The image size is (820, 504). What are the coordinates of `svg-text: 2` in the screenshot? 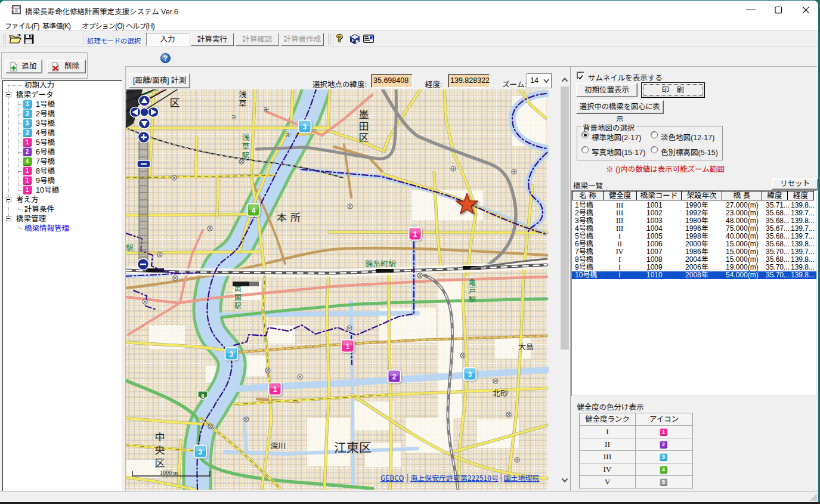 It's located at (395, 377).